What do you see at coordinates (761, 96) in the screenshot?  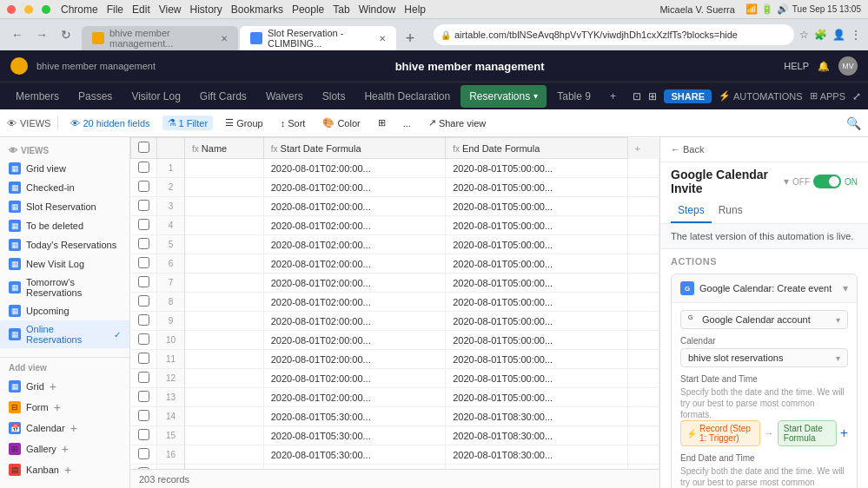 I see `automations-button: ⚡ AUTOMATIONS` at bounding box center [761, 96].